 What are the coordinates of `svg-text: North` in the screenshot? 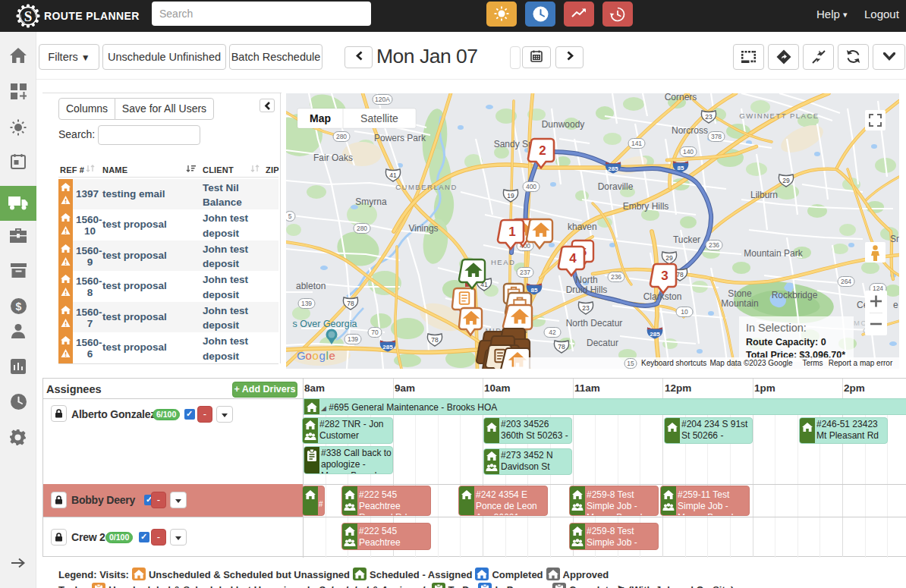 It's located at (586, 280).